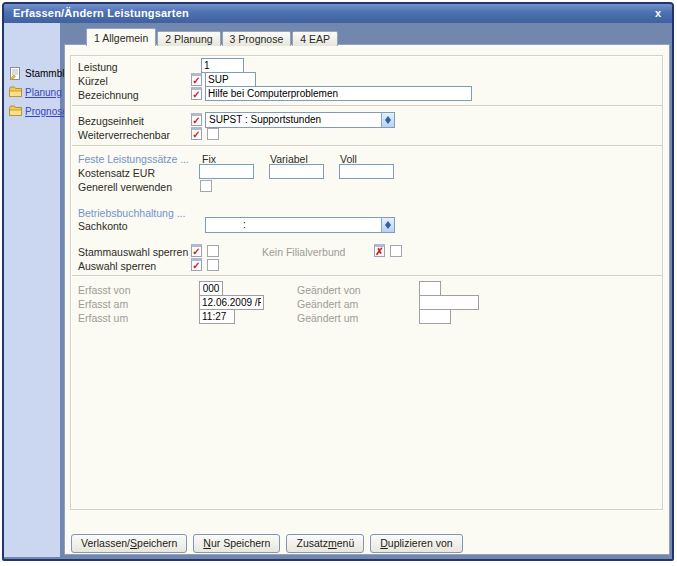 The height and width of the screenshot is (566, 677). Describe the element at coordinates (296, 172) in the screenshot. I see `kostensatz-variabel-input` at that location.